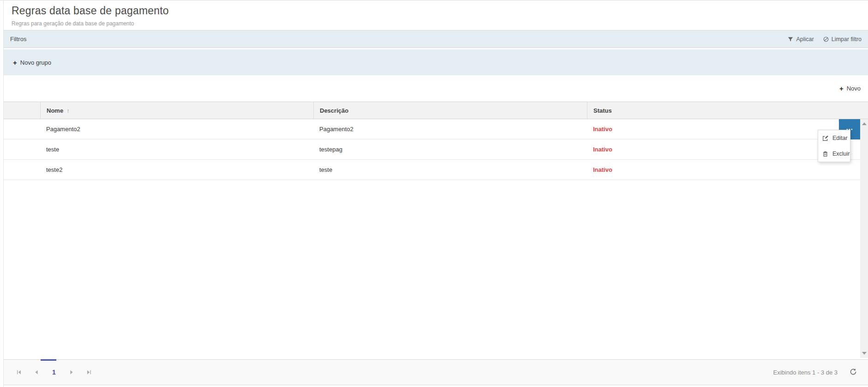 The image size is (868, 387). I want to click on table-row: Pagamento2 Pagamento2 Inativo, so click(436, 129).